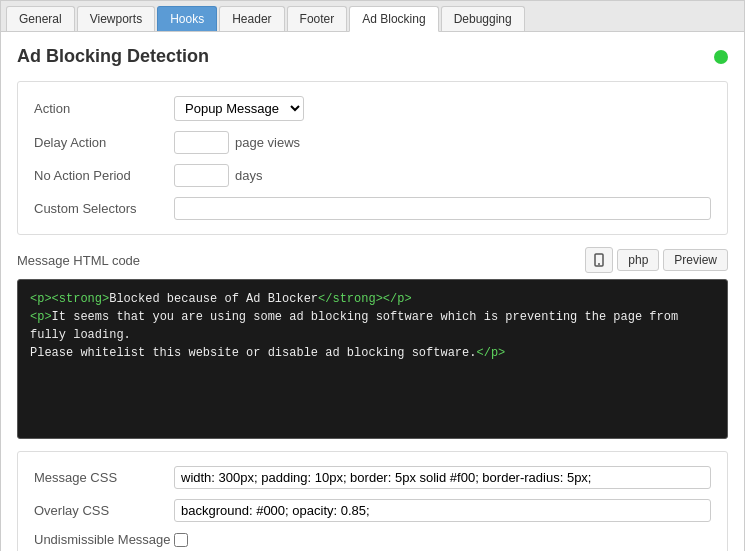 The height and width of the screenshot is (551, 745). I want to click on message-header: Message HTML code php Preview, so click(372, 260).